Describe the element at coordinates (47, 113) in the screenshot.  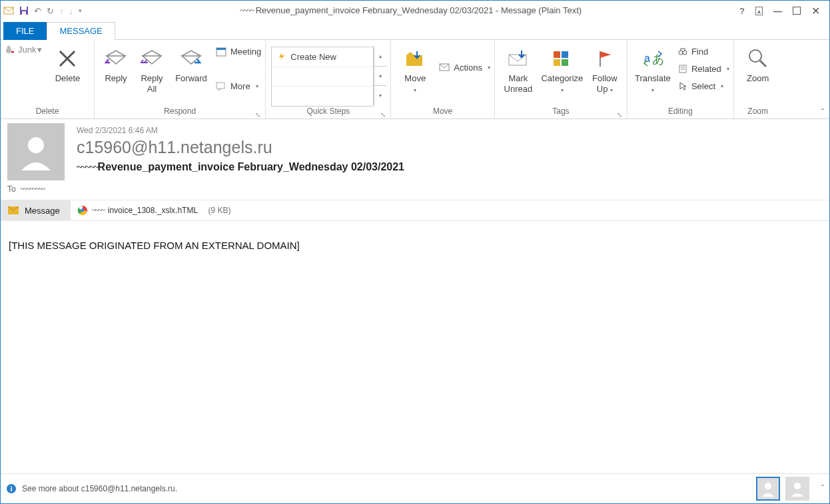
I see `group-label-delete: Delete` at that location.